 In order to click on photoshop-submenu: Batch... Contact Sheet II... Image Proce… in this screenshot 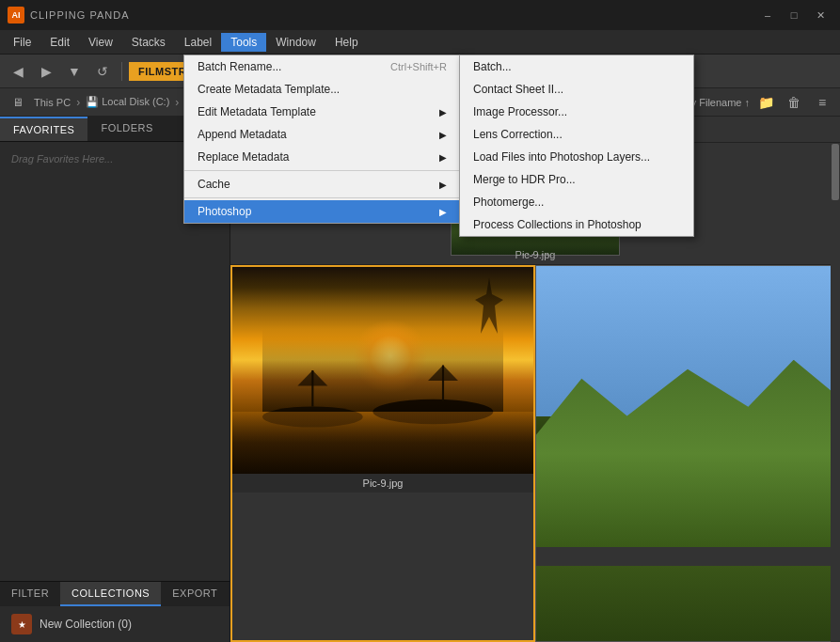, I will do `click(577, 146)`.